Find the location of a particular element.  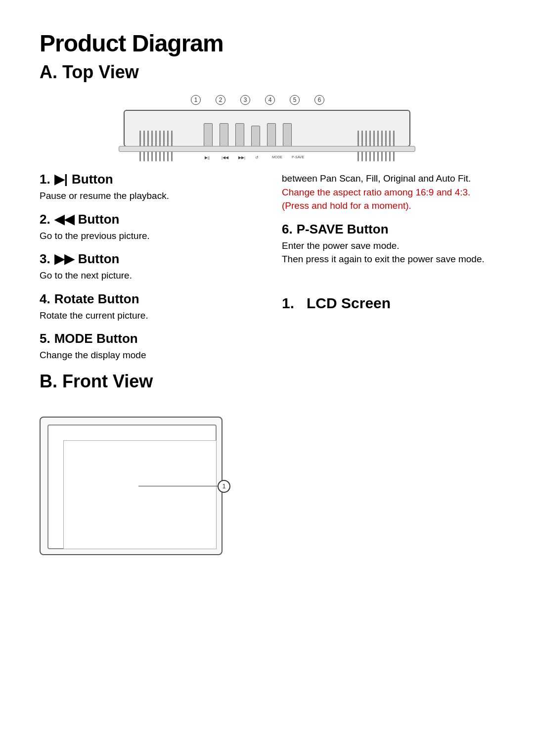

play-pause-icon: ▶| is located at coordinates (61, 179).